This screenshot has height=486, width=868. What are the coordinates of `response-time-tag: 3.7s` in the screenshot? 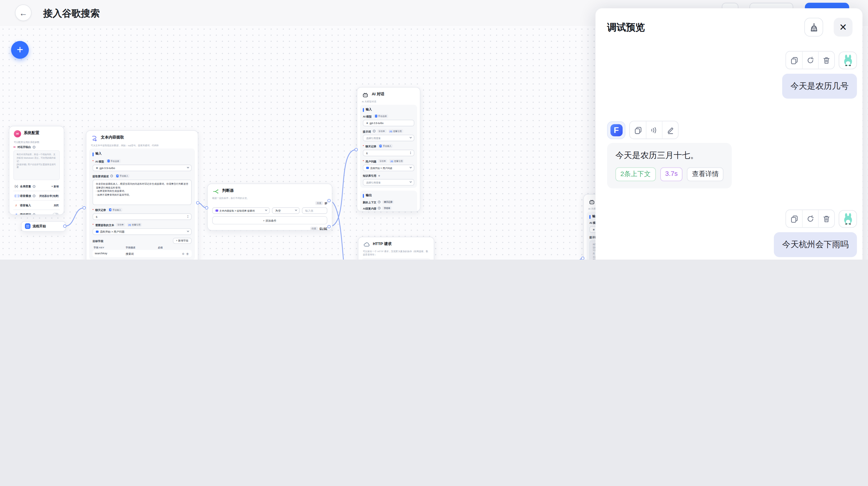 It's located at (671, 174).